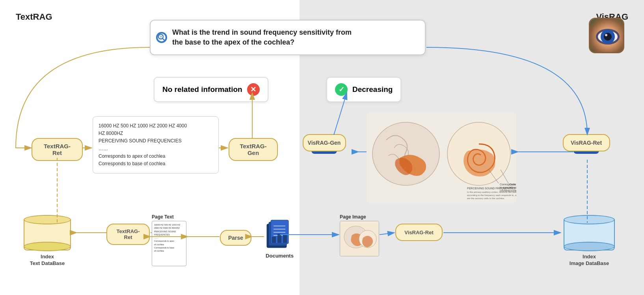 This screenshot has width=644, height=295. I want to click on x-icon: ✕, so click(253, 90).